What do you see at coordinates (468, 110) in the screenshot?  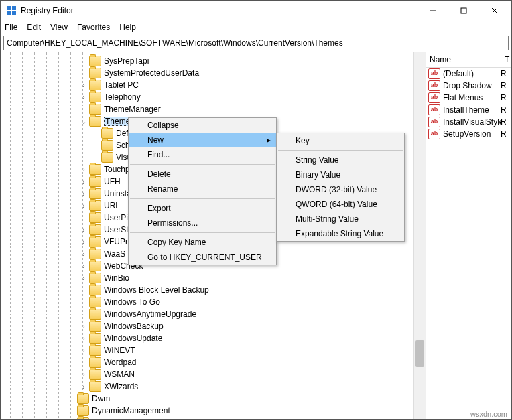 I see `value-row: InstallThemeR` at bounding box center [468, 110].